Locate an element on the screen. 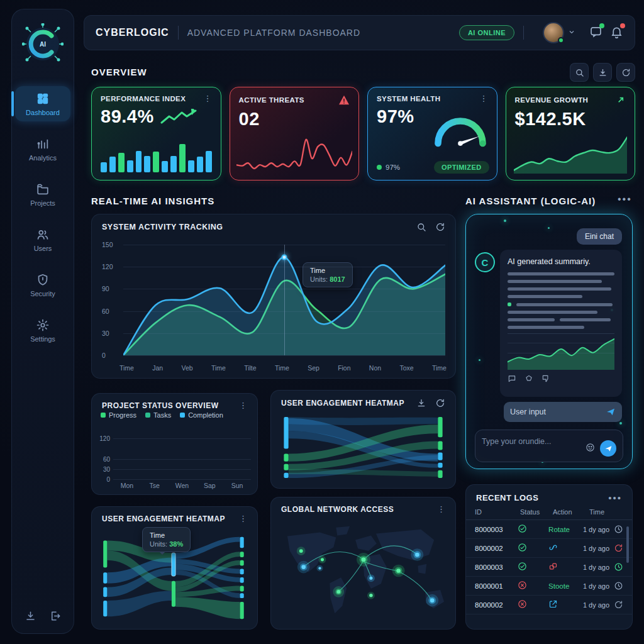  health-value: 97% is located at coordinates (396, 117).